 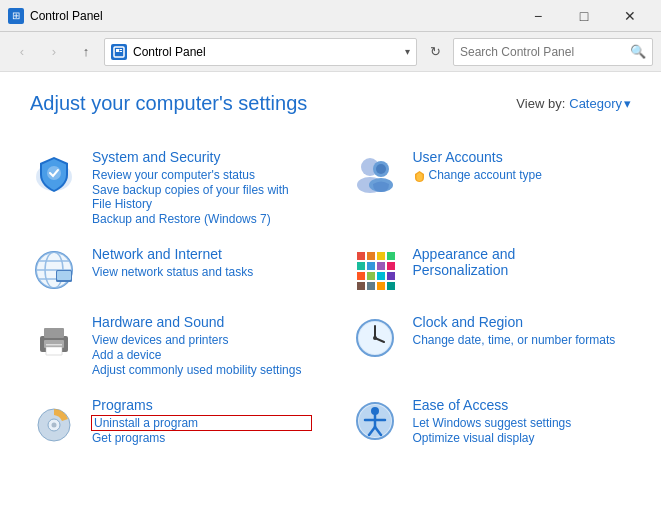 I want to click on clock-title: Clock and Region, so click(x=522, y=322).